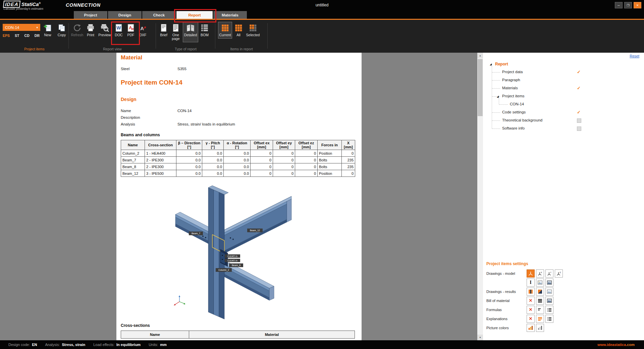 The width and height of the screenshot is (644, 349). I want to click on svg-text: Y, so click(551, 272).